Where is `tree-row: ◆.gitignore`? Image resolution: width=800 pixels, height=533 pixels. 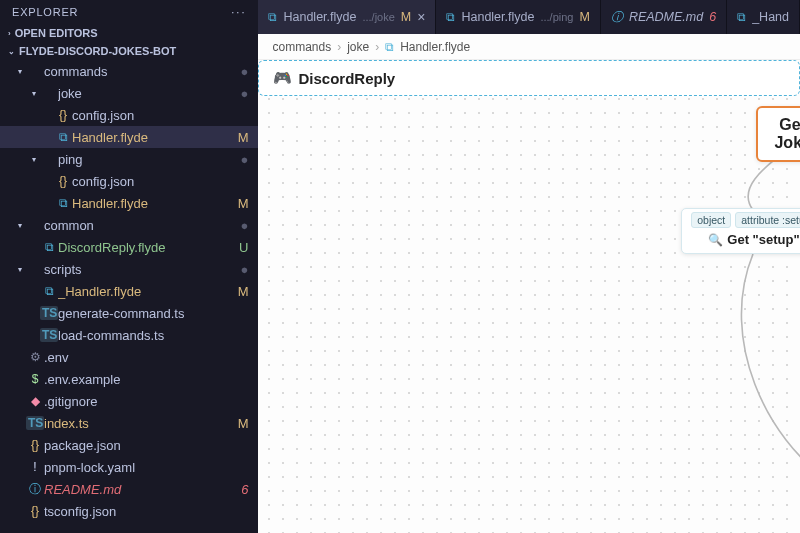
tree-row: ◆.gitignore is located at coordinates (129, 401).